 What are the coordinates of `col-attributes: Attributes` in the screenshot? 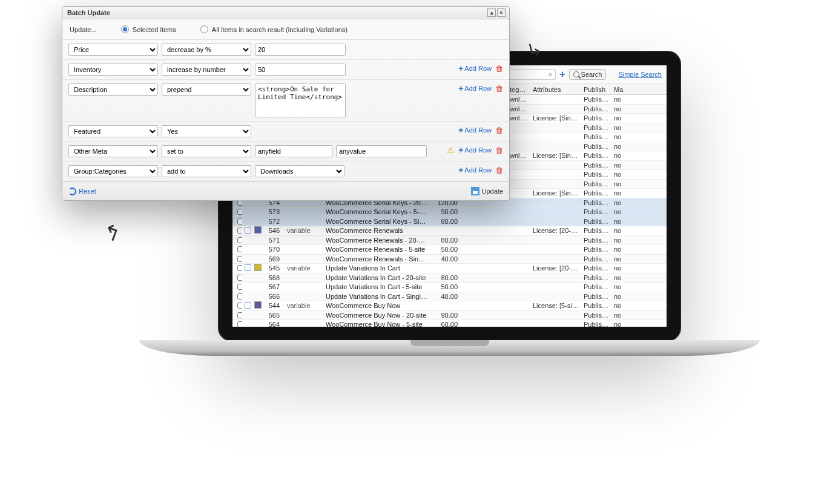 It's located at (556, 90).